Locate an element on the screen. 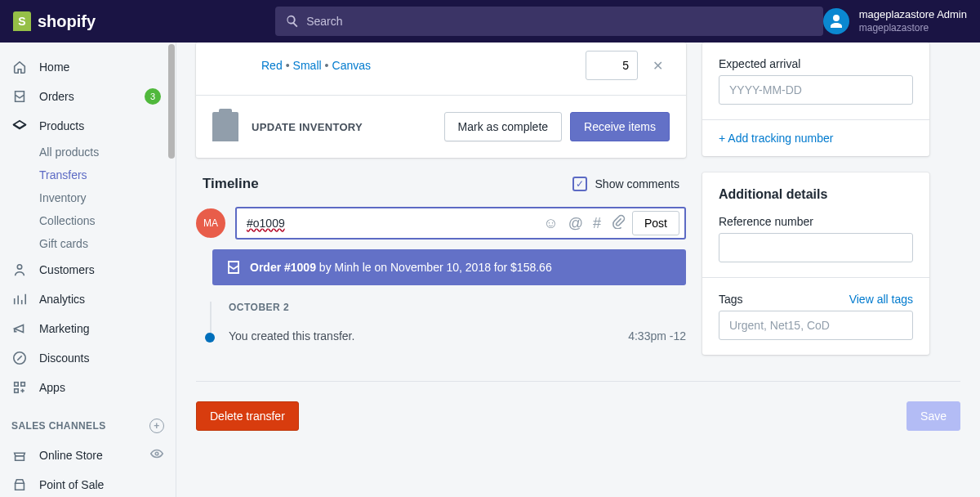 Image resolution: width=980 pixels, height=497 pixels. timeline-dot-icon is located at coordinates (210, 338).